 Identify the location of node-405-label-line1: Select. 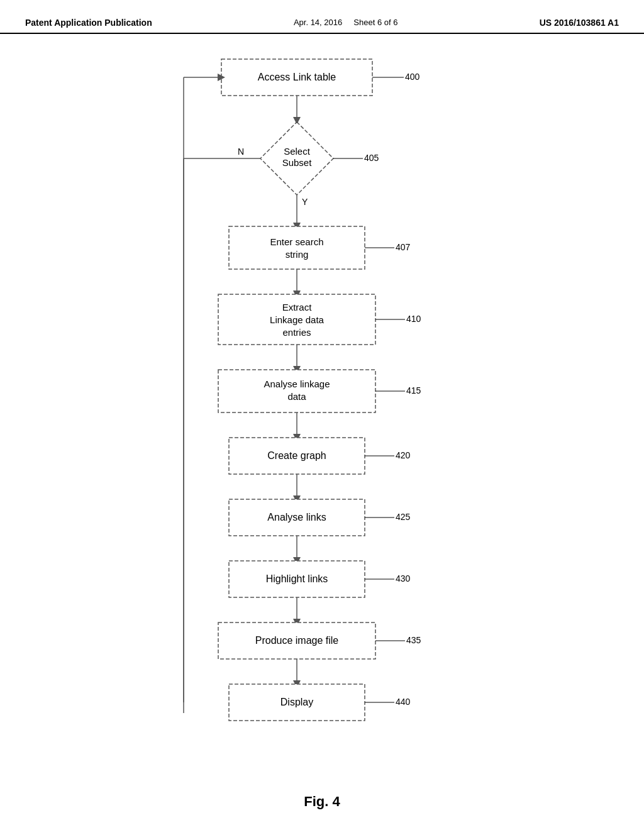
(297, 151).